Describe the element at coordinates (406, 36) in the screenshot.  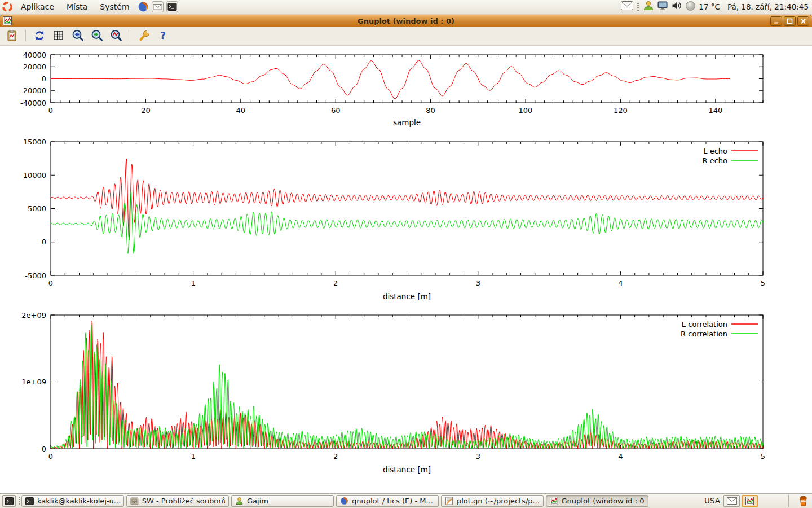
I see `gnuplot-toolbar: ?` at that location.